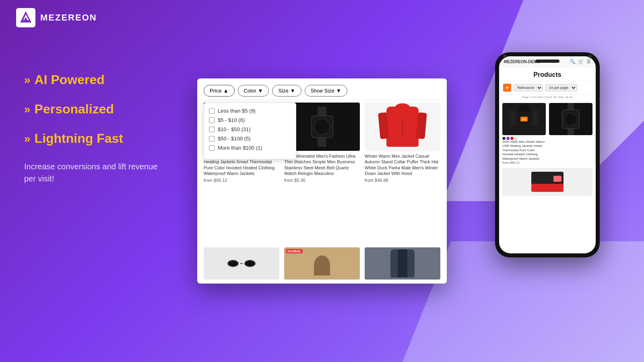 The width and height of the screenshot is (644, 362). Describe the element at coordinates (547, 183) in the screenshot. I see `mobile-product-row2` at that location.